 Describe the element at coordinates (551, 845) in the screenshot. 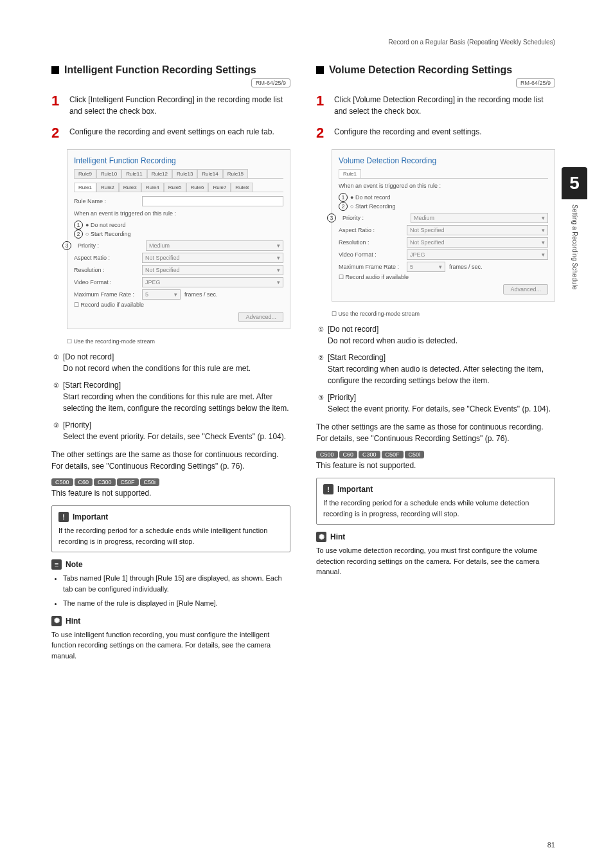

I see `page-number: 81` at that location.